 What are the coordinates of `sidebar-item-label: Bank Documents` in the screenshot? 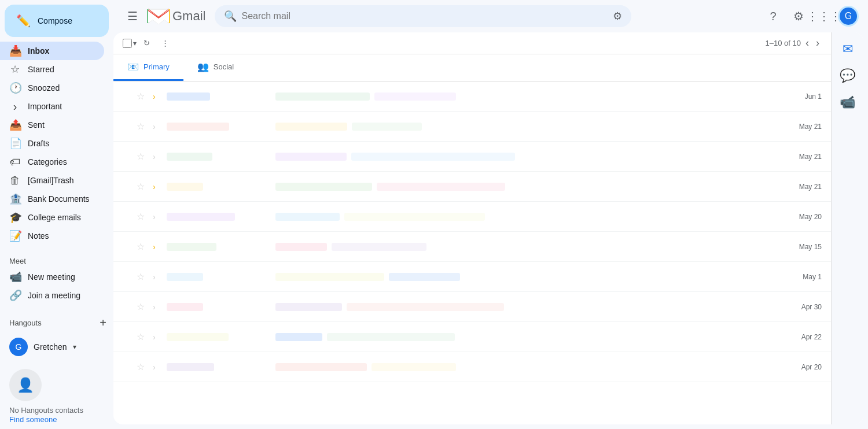 It's located at (61, 199).